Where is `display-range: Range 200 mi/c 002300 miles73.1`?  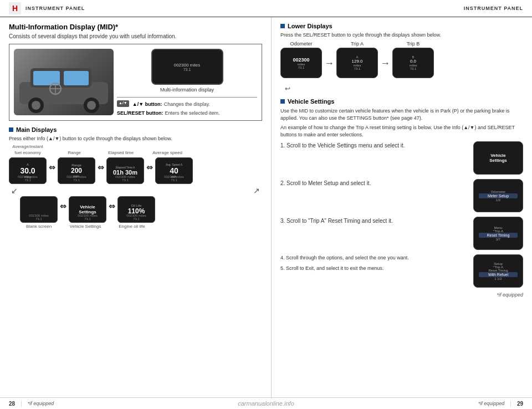
display-range: Range 200 mi/c 002300 miles73.1 is located at coordinates (76, 171).